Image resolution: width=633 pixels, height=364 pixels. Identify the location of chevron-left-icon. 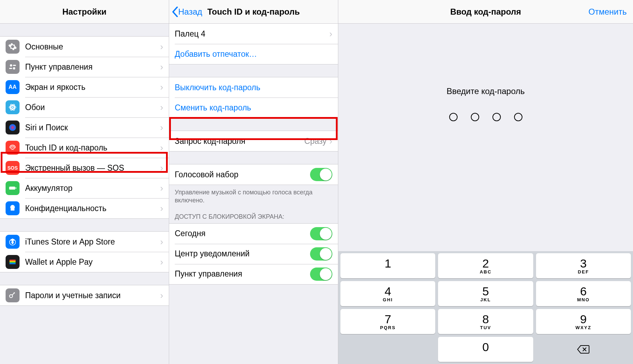
(175, 12).